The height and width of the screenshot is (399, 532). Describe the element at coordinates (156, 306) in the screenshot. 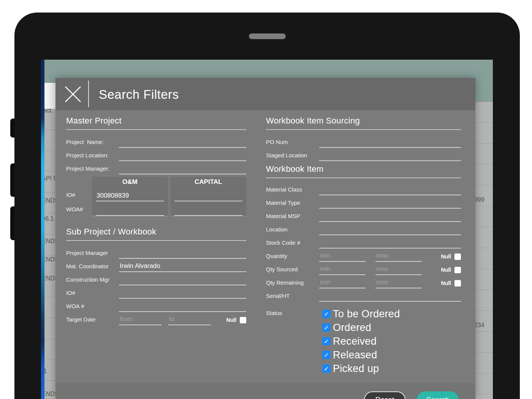

I see `form-field-row: WOA #` at that location.